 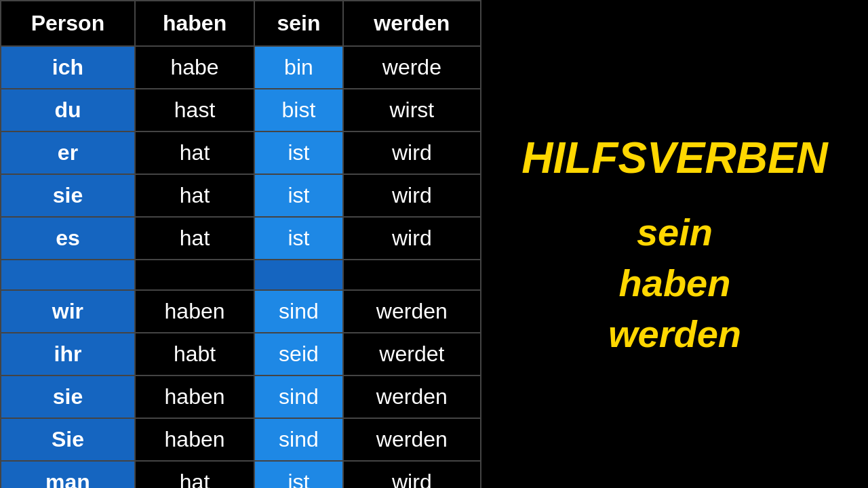 I want to click on cell-sein: seid, so click(x=298, y=354).